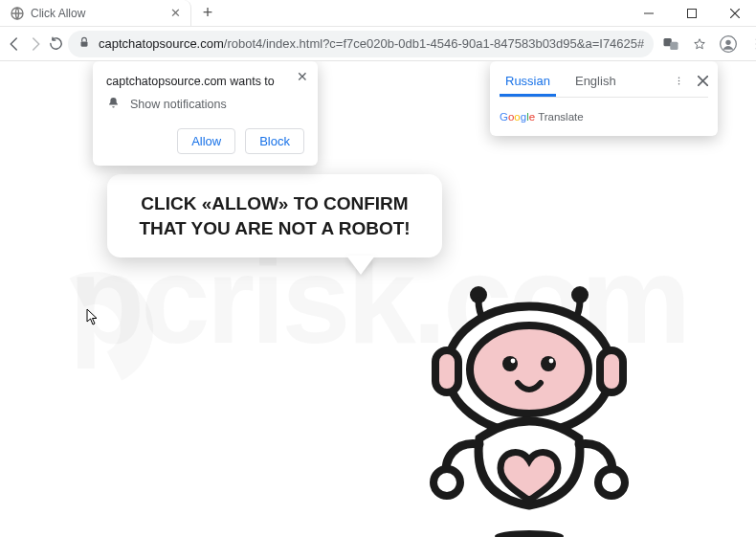  Describe the element at coordinates (361, 44) in the screenshot. I see `address-bar: captchatopsource.com/robot4/index.html?c…` at that location.